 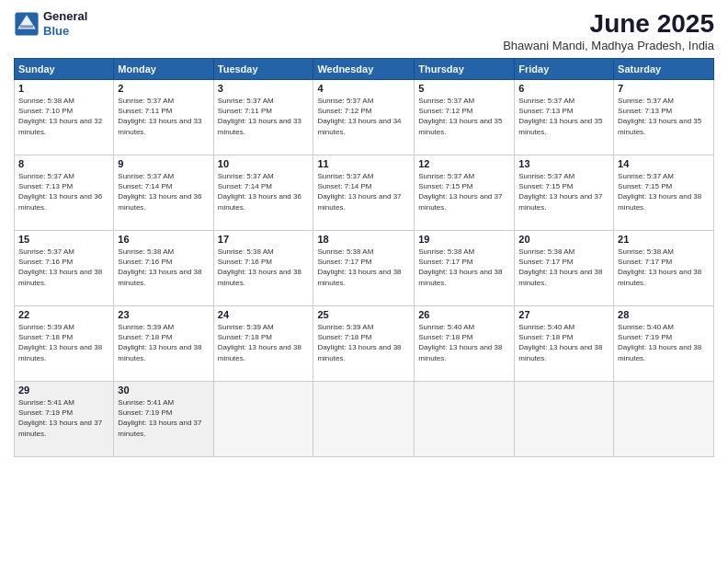 What do you see at coordinates (364, 70) in the screenshot?
I see `col-wednesday: Wednesday` at bounding box center [364, 70].